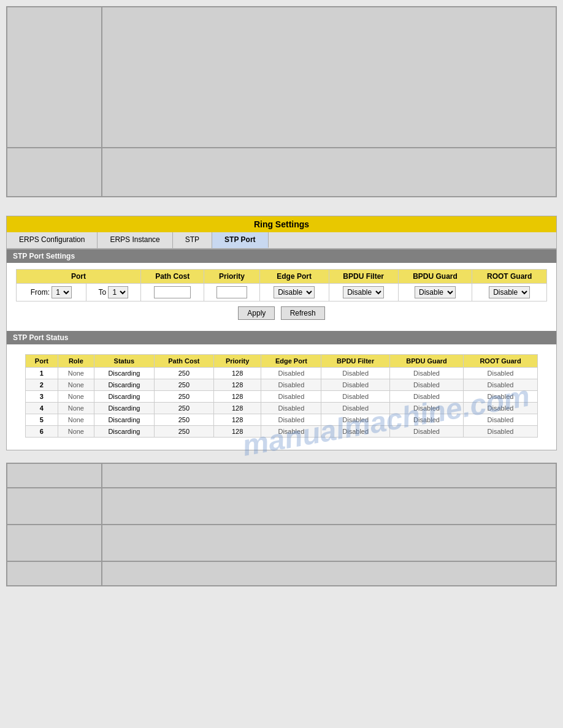 The height and width of the screenshot is (728, 563). I want to click on status-priority-col: Priority, so click(237, 362).